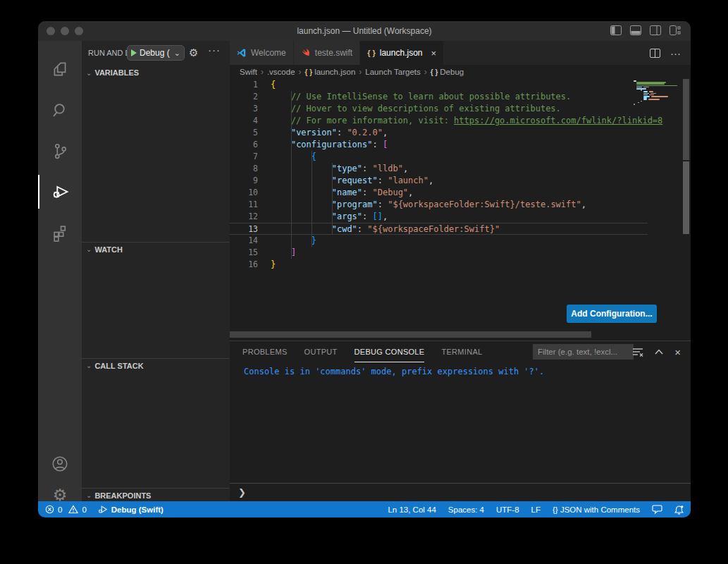  I want to click on tab-welcome: Welcome, so click(262, 53).